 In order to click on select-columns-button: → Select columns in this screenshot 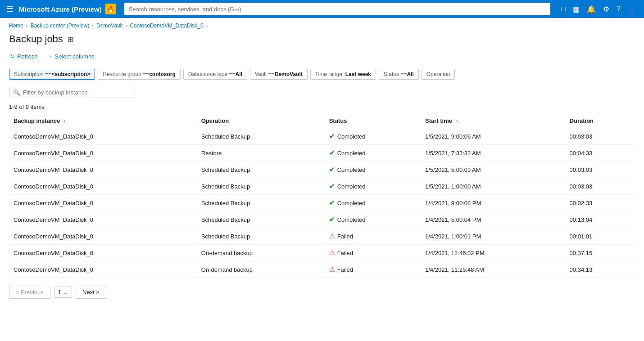, I will do `click(71, 57)`.